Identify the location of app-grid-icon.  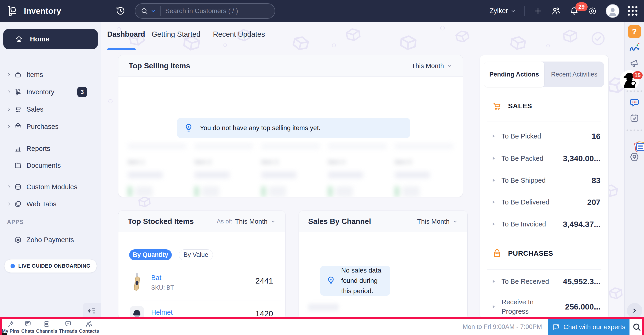
(632, 11).